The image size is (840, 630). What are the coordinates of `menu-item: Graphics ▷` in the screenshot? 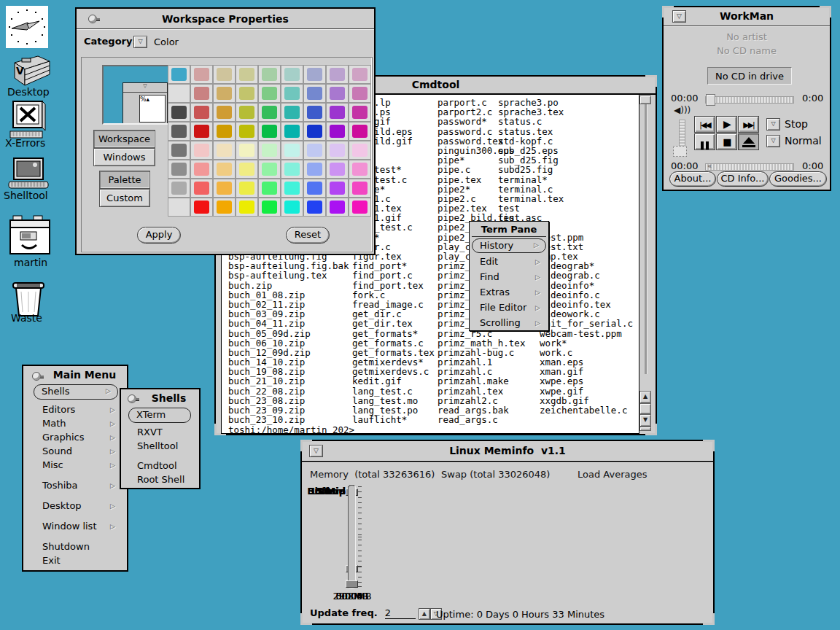 It's located at (75, 439).